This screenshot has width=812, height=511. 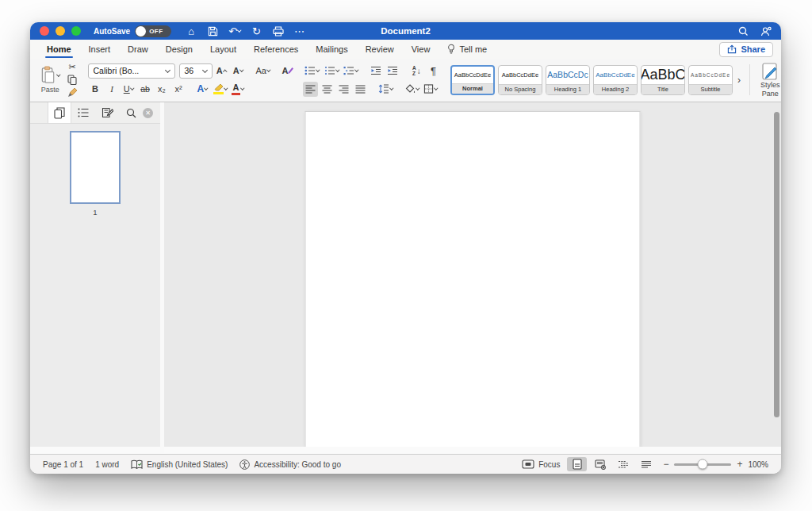 What do you see at coordinates (380, 49) in the screenshot?
I see `tab-review: Review` at bounding box center [380, 49].